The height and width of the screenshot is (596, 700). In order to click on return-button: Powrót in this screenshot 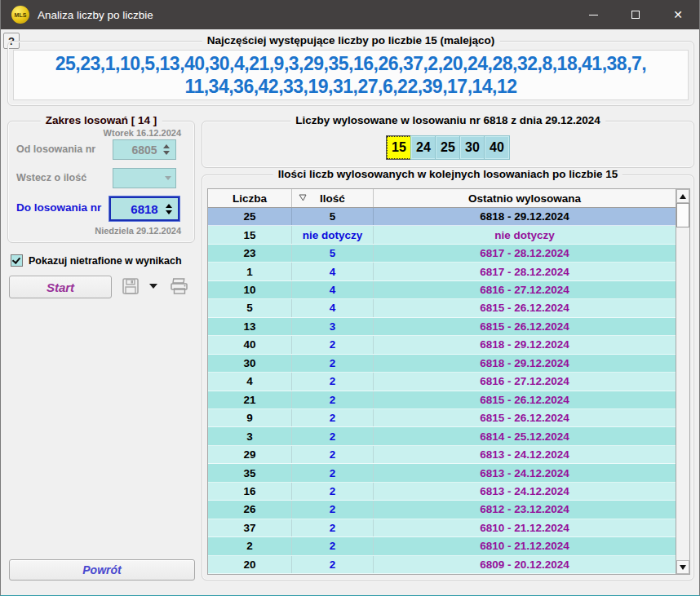, I will do `click(102, 570)`.